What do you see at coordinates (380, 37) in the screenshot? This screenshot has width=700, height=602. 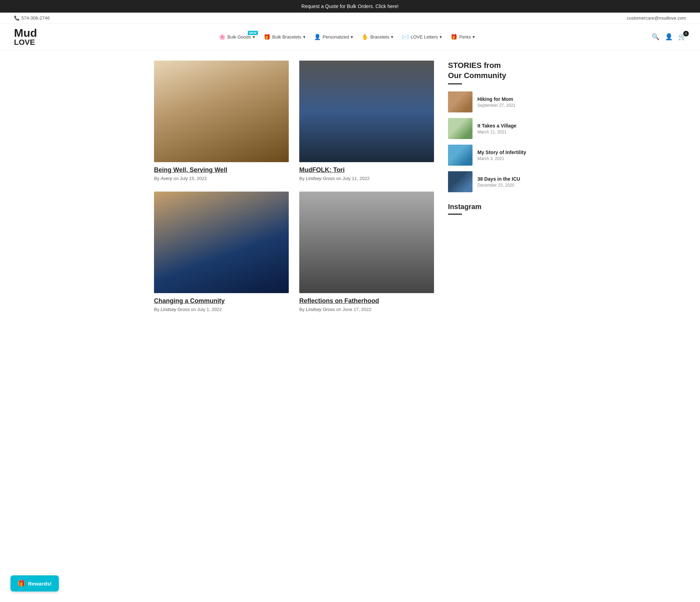 I see `nav-bracelets-label: Bracelets` at bounding box center [380, 37].